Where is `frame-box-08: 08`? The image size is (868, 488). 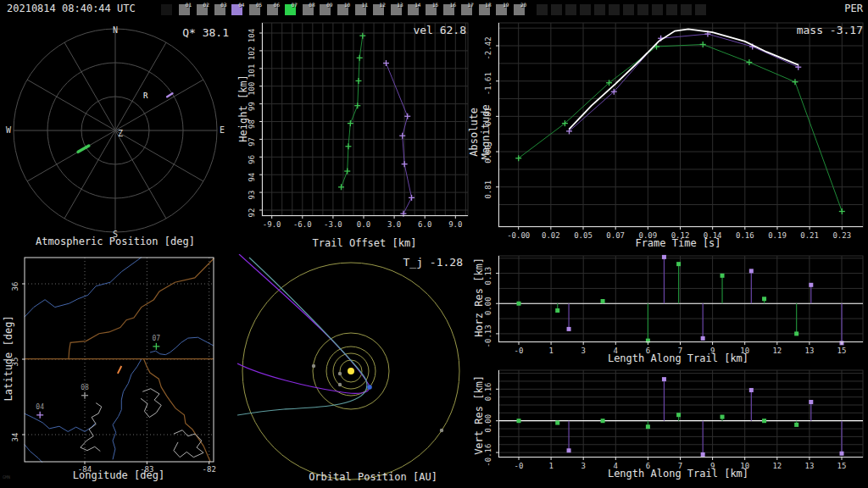
frame-box-08: 08 is located at coordinates (309, 10).